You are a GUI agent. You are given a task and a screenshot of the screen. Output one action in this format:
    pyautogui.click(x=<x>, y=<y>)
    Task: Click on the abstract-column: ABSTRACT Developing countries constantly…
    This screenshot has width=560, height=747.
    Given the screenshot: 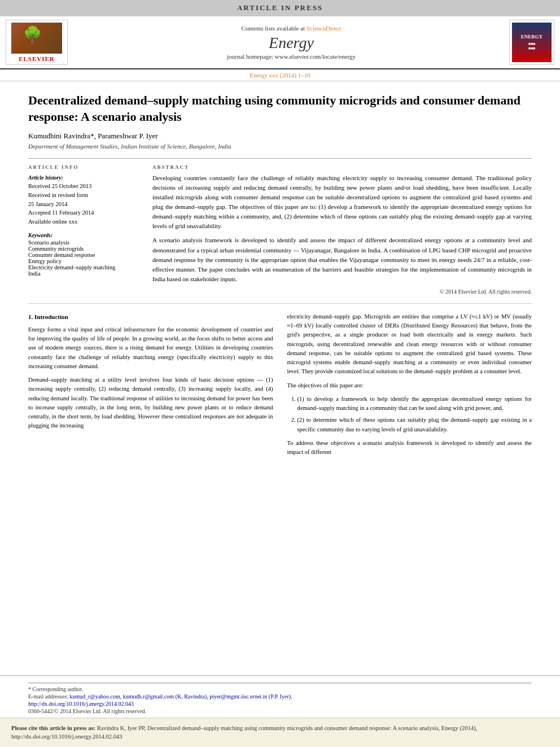 What is the action you would take?
    pyautogui.click(x=342, y=229)
    